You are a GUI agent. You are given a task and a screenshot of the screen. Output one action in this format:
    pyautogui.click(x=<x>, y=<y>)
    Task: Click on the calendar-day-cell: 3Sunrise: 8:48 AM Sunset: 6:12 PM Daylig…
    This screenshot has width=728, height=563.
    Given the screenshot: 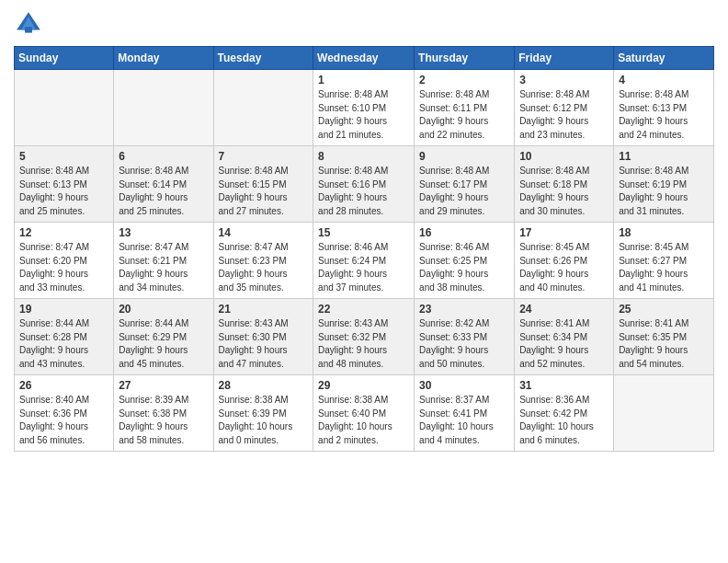 What is the action you would take?
    pyautogui.click(x=564, y=109)
    